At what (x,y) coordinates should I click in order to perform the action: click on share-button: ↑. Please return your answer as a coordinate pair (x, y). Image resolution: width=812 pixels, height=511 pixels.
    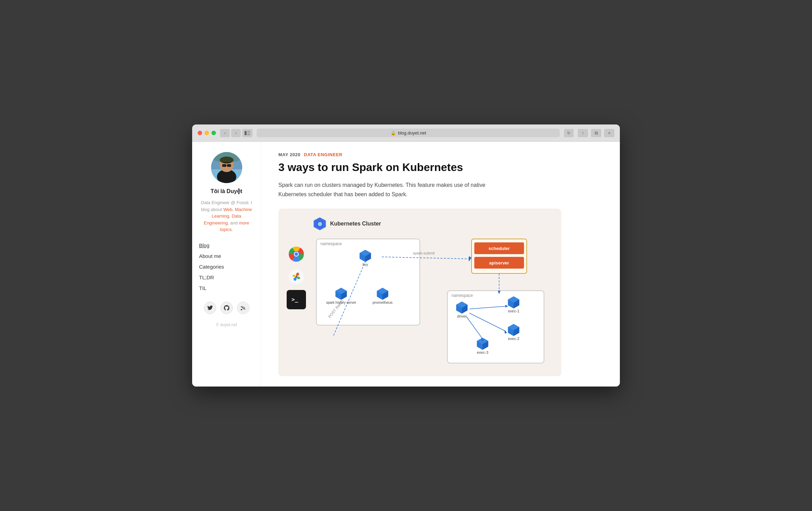
    Looking at the image, I should click on (583, 133).